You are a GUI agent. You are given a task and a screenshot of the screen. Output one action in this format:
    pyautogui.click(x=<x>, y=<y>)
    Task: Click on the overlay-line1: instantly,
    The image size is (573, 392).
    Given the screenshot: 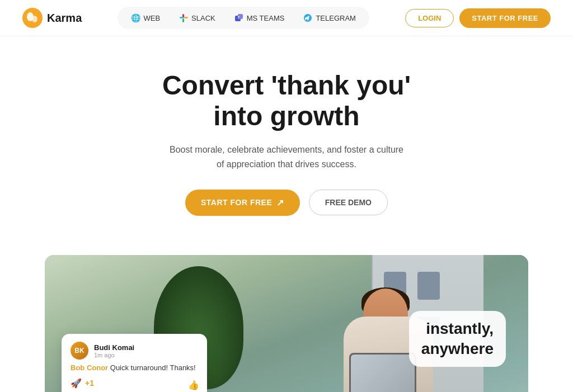 What is the action you would take?
    pyautogui.click(x=458, y=329)
    